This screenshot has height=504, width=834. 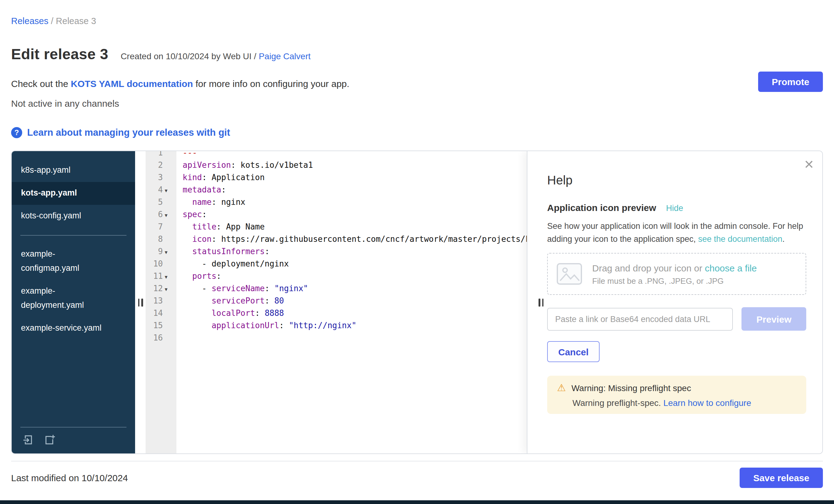 What do you see at coordinates (562, 388) in the screenshot?
I see `warning-triangle-icon: ⚠` at bounding box center [562, 388].